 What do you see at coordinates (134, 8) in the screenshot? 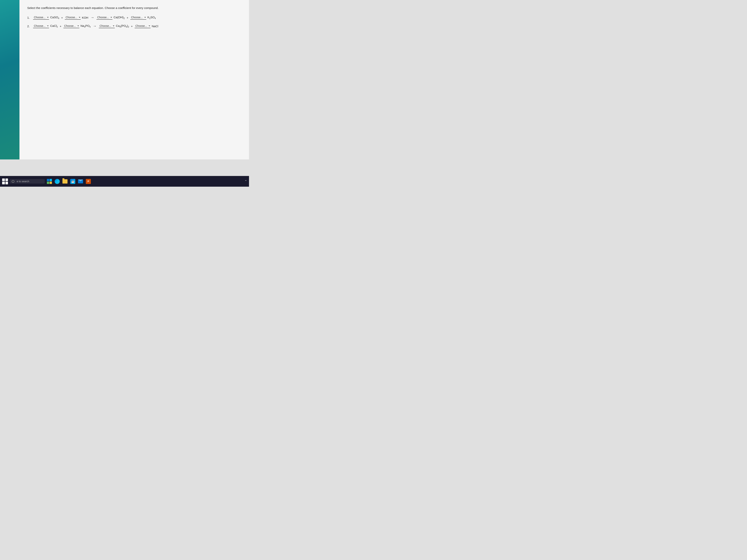
I see `instruction-text: Select the coefficients necessary to bal…` at bounding box center [134, 8].